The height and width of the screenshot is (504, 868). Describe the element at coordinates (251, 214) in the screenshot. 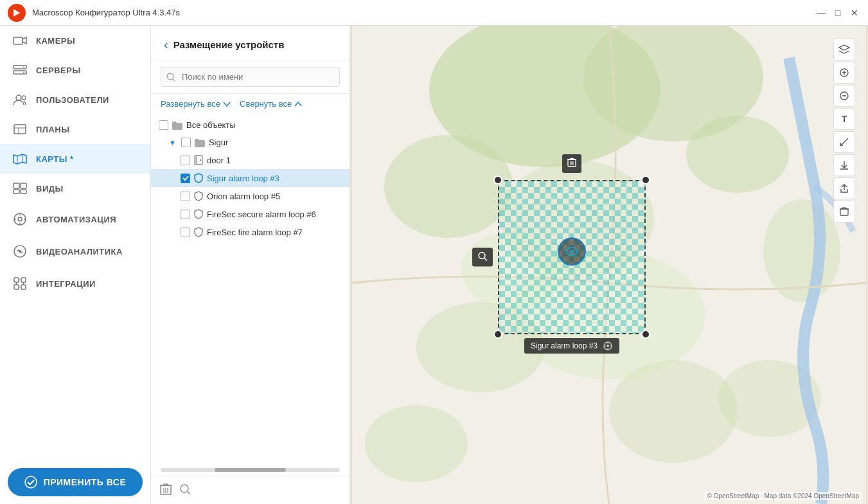

I see `tree-item-firesec6: FireSec secure alarm loop #6` at that location.